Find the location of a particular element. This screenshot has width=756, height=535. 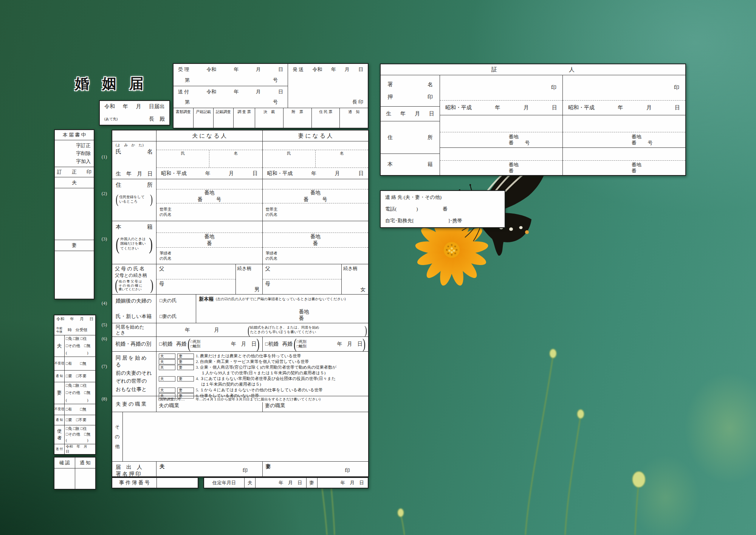

other-row: そ の 他 is located at coordinates (240, 437).